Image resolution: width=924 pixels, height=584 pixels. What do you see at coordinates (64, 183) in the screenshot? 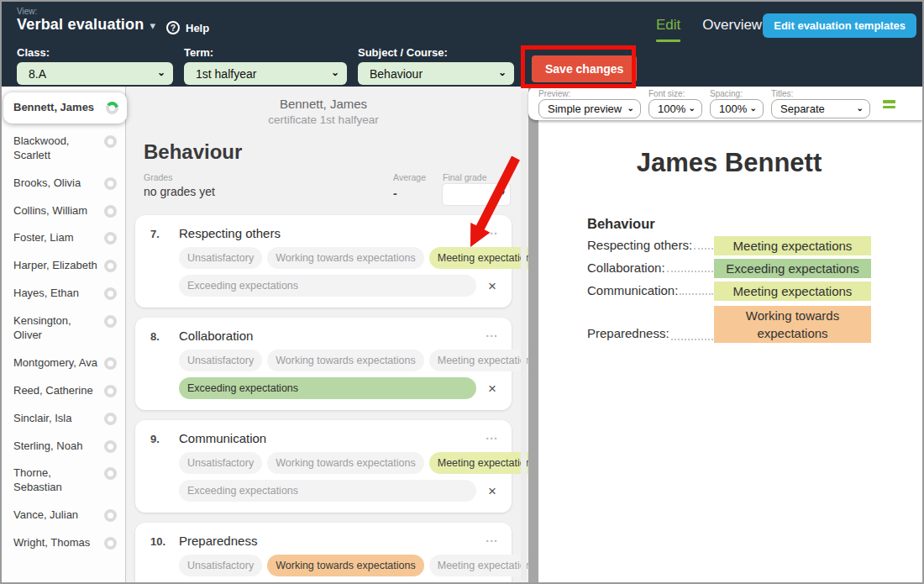
I see `sidebar-item-student: Brooks, Olivia` at bounding box center [64, 183].